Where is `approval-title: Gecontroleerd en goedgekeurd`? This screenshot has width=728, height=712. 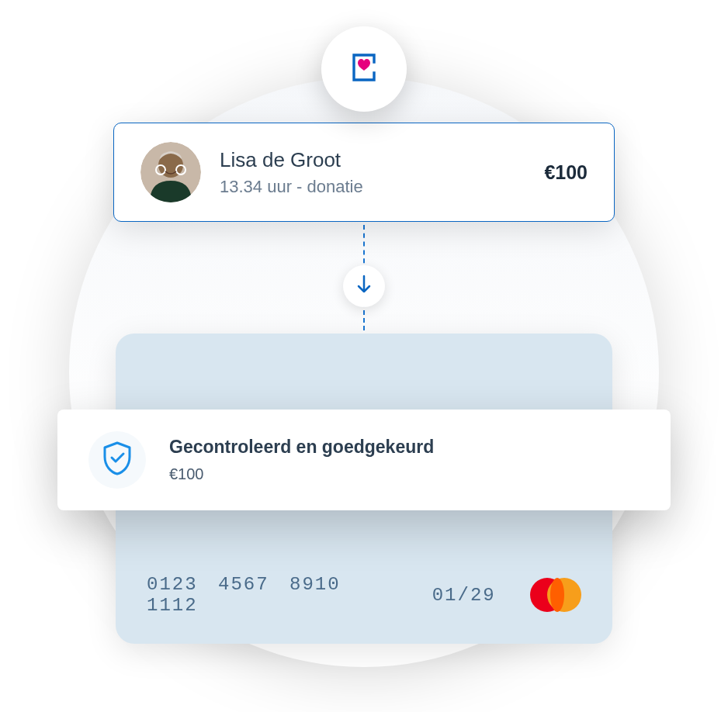 approval-title: Gecontroleerd en goedgekeurd is located at coordinates (404, 447).